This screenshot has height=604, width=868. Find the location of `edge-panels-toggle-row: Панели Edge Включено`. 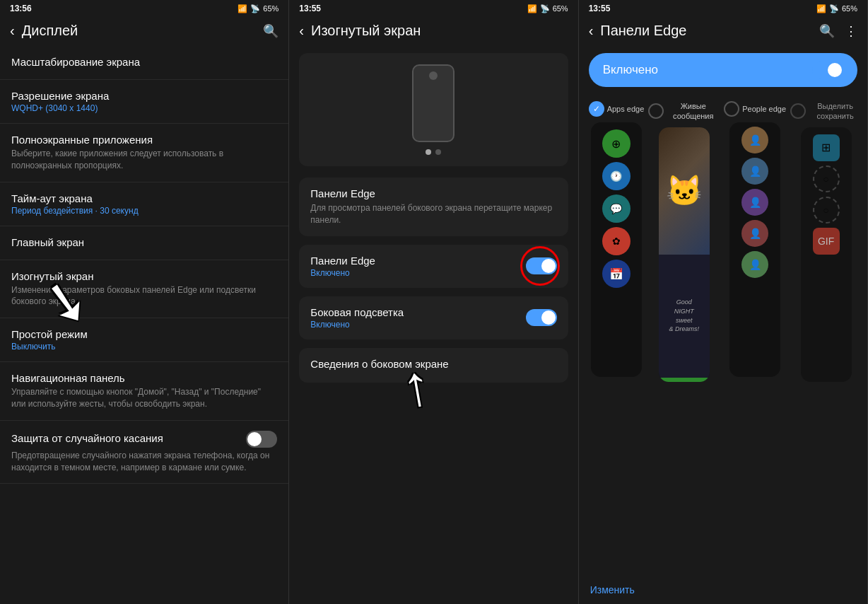

edge-panels-toggle-row: Панели Edge Включено is located at coordinates (433, 266).